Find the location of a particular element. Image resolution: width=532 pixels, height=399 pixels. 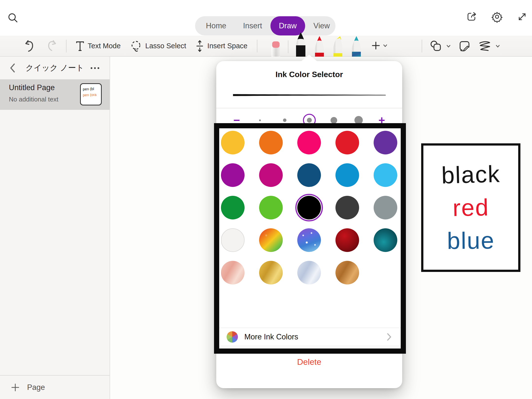

increase-thickness-button: + is located at coordinates (382, 120).